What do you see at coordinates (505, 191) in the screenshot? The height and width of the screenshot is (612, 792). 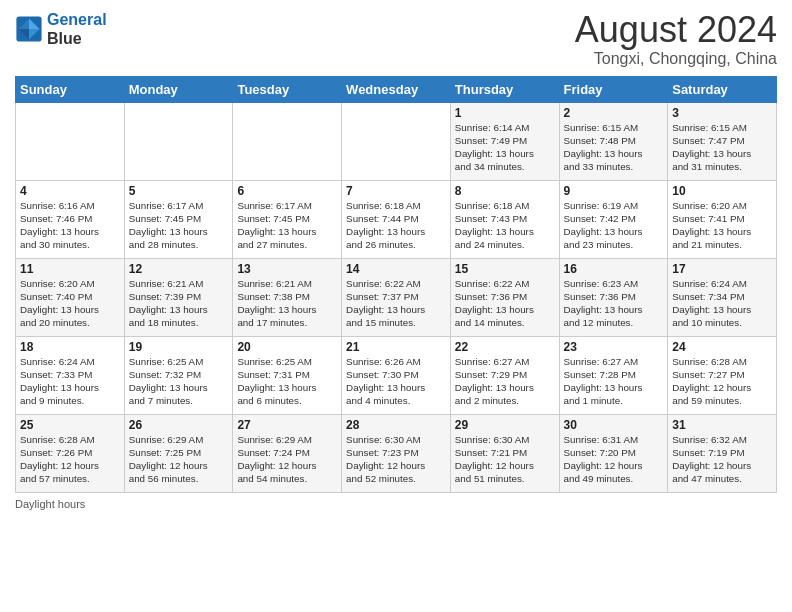 I see `day-number: 8` at bounding box center [505, 191].